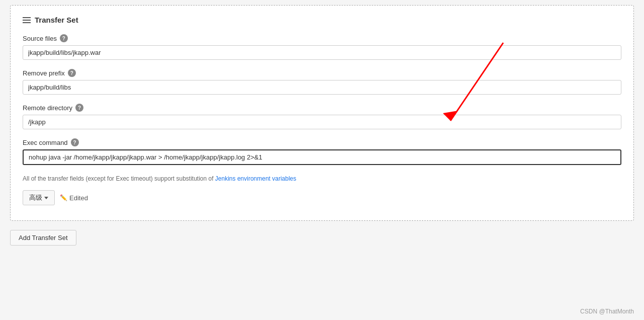 The image size is (644, 320). Describe the element at coordinates (322, 38) in the screenshot. I see `source-files-label: Source files ?` at that location.